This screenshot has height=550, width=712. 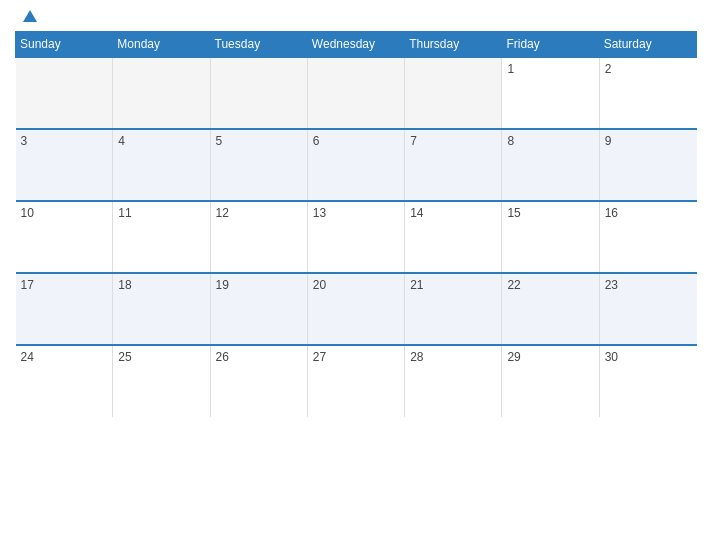 I want to click on calendar-cell: 15, so click(x=550, y=237).